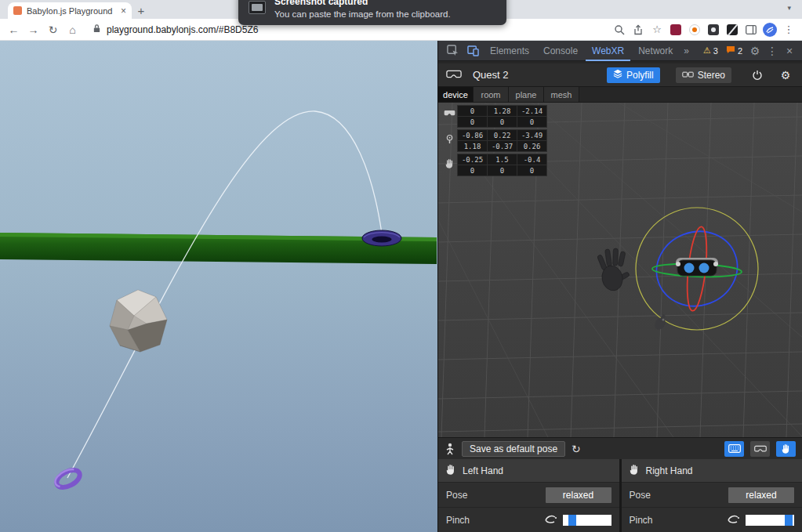 The width and height of the screenshot is (802, 532). What do you see at coordinates (449, 141) in the screenshot?
I see `controller-icon` at bounding box center [449, 141].